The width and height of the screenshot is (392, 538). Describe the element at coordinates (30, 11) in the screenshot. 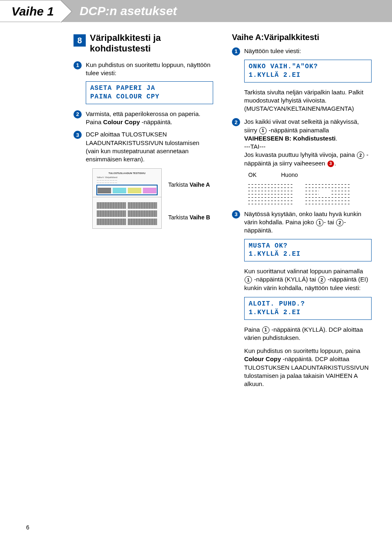

I see `step-badge: Vaihe 1` at that location.